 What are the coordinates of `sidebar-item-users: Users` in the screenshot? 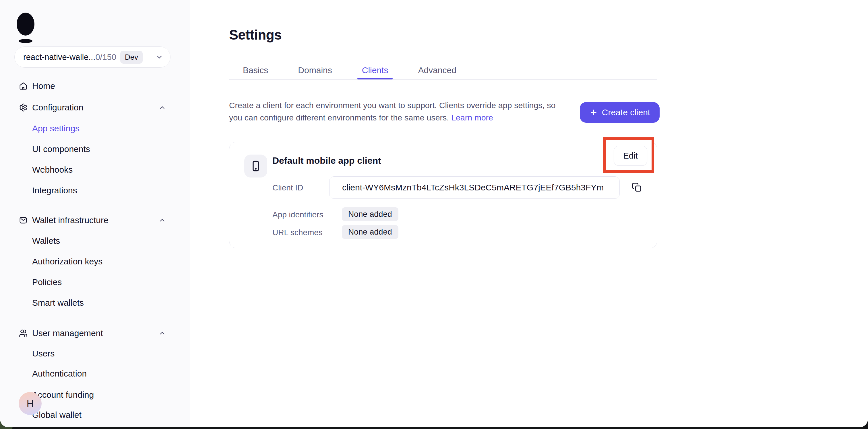 It's located at (95, 354).